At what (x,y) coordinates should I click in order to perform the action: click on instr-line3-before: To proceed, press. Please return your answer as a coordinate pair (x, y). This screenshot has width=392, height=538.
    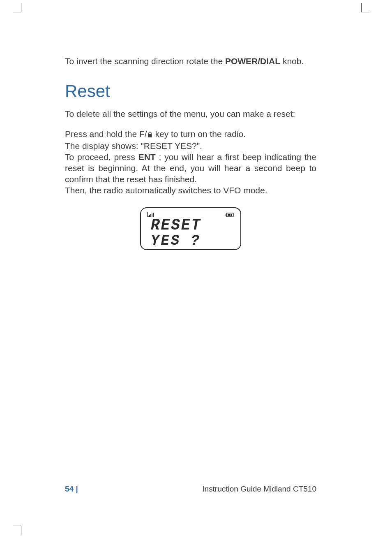
    Looking at the image, I should click on (102, 157).